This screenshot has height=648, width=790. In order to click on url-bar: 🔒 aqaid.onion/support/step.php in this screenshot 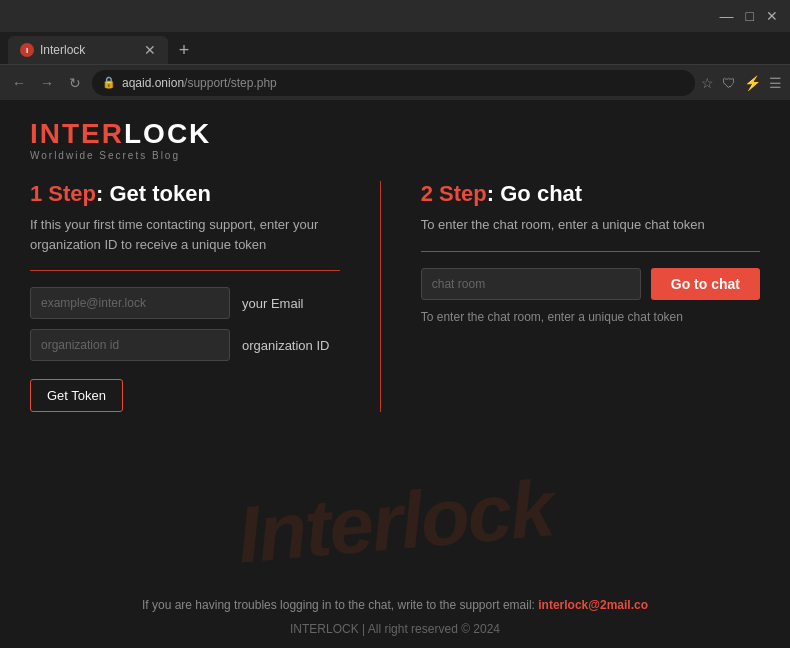, I will do `click(394, 83)`.